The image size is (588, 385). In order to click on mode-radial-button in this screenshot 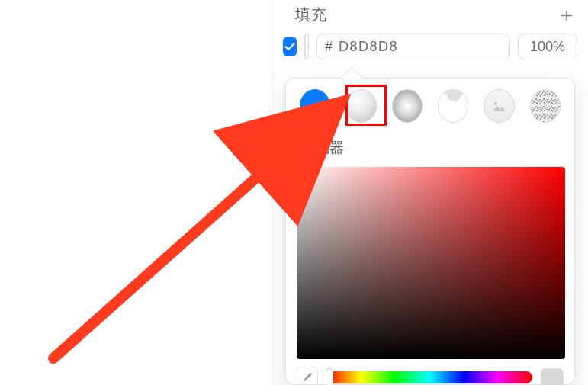, I will do `click(407, 106)`.